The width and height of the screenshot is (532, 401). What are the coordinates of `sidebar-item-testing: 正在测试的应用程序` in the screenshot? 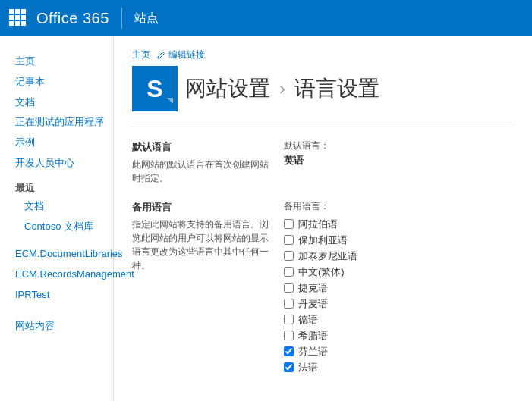 It's located at (64, 123).